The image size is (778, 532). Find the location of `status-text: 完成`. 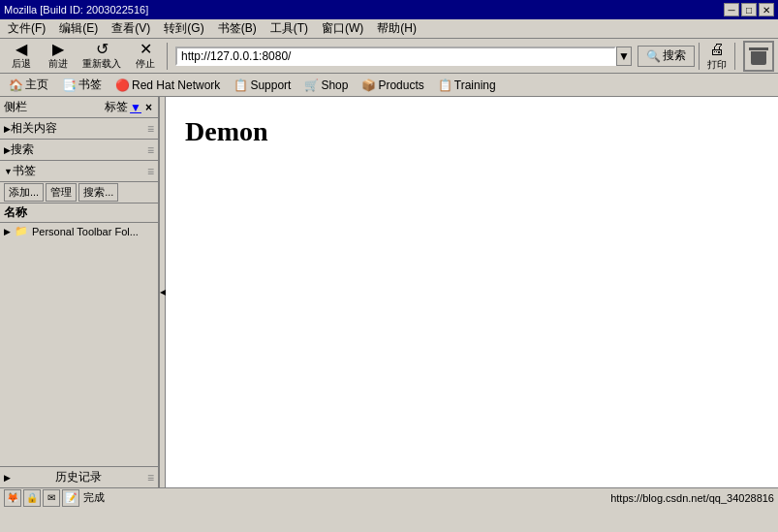

status-text: 完成 is located at coordinates (94, 498).